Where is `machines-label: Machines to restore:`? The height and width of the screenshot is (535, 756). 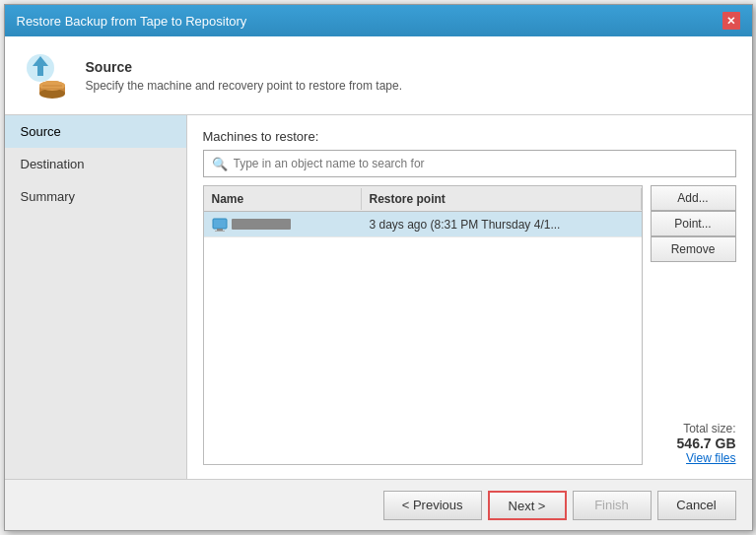
machines-label: Machines to restore: is located at coordinates (469, 136).